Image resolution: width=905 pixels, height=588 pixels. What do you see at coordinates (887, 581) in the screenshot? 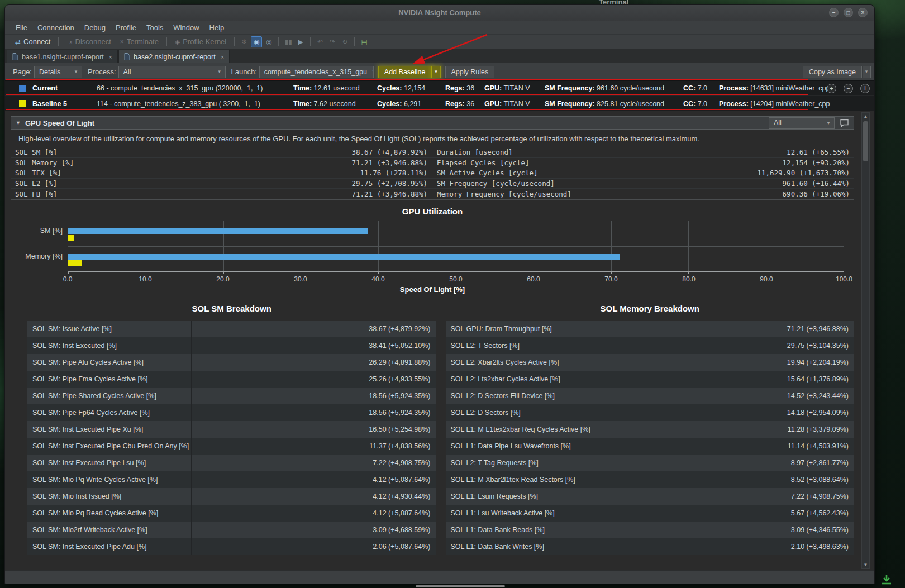
I see `download-icon` at bounding box center [887, 581].